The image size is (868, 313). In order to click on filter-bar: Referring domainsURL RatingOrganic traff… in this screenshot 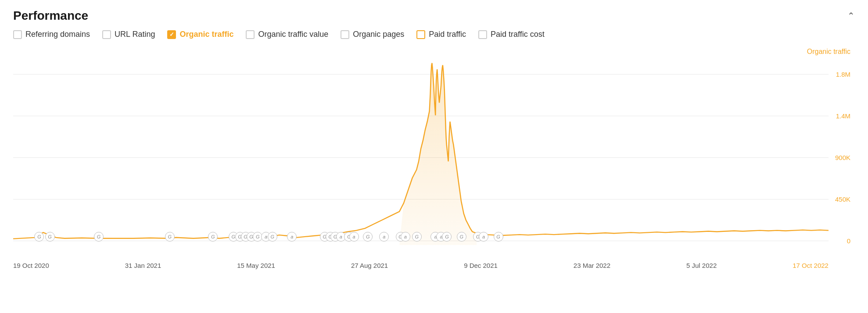, I will do `click(434, 34)`.